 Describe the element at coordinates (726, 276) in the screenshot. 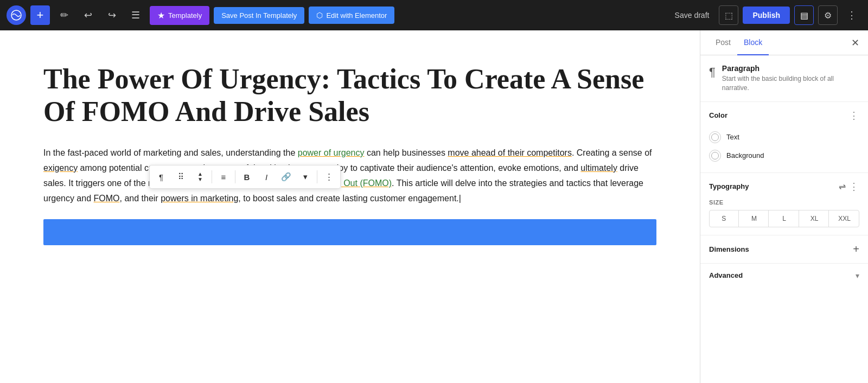

I see `advanced-section-title: Advanced` at that location.